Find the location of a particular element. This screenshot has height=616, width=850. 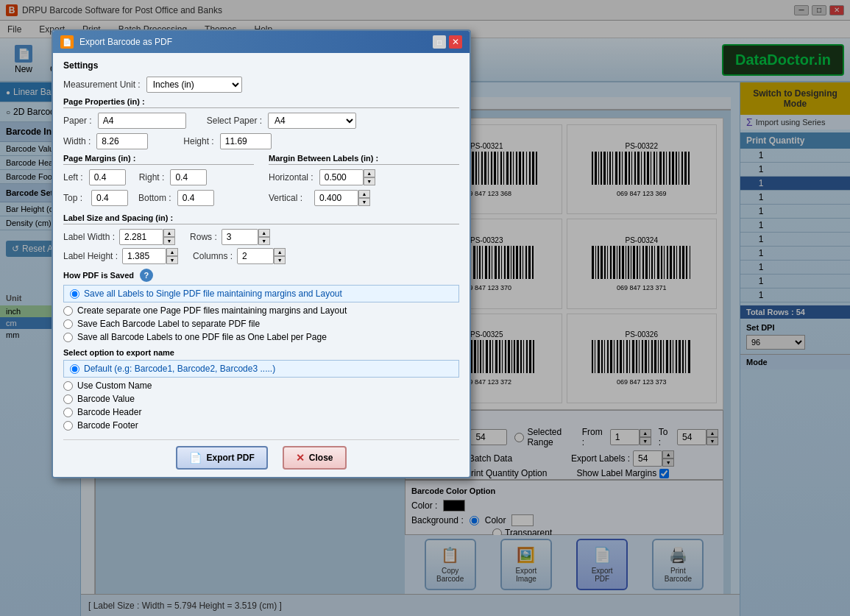

export-name-opt2-row: Use Custom Name is located at coordinates (261, 386).